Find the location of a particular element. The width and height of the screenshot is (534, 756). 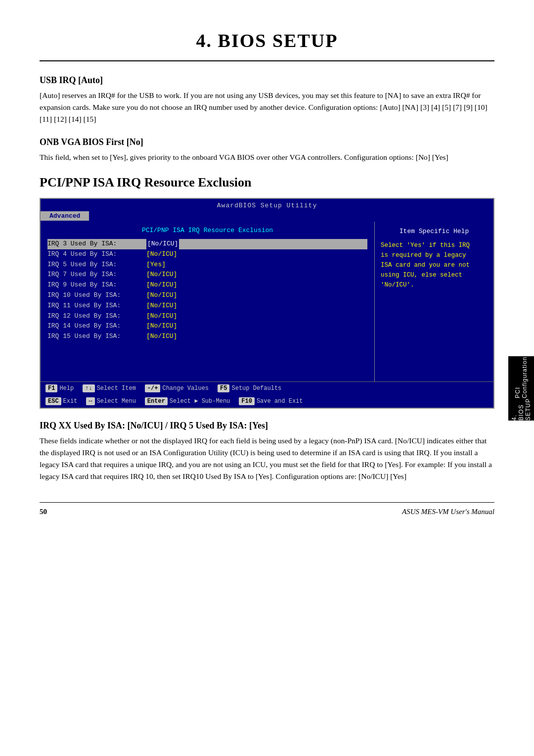

bios-bottom-bar-2: ESC Exit ↔ Select Menu Enter Select ► Su… is located at coordinates (267, 401).